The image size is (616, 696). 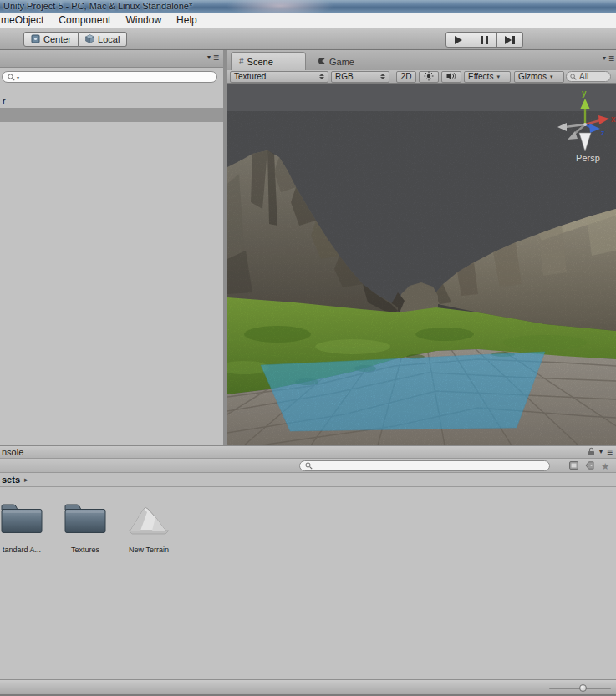 I want to click on breadcrumb-arrow-icon: ▸, so click(x=27, y=480).